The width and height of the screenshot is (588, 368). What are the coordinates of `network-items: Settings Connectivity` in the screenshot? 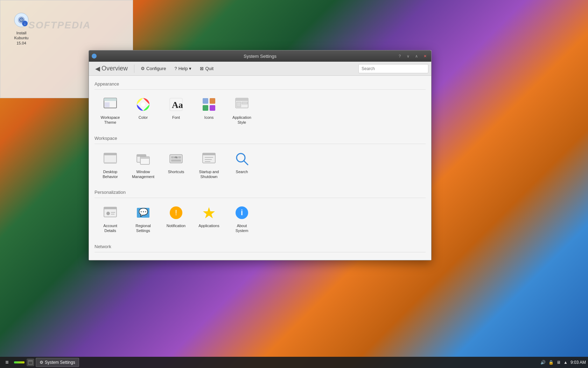 It's located at (260, 258).